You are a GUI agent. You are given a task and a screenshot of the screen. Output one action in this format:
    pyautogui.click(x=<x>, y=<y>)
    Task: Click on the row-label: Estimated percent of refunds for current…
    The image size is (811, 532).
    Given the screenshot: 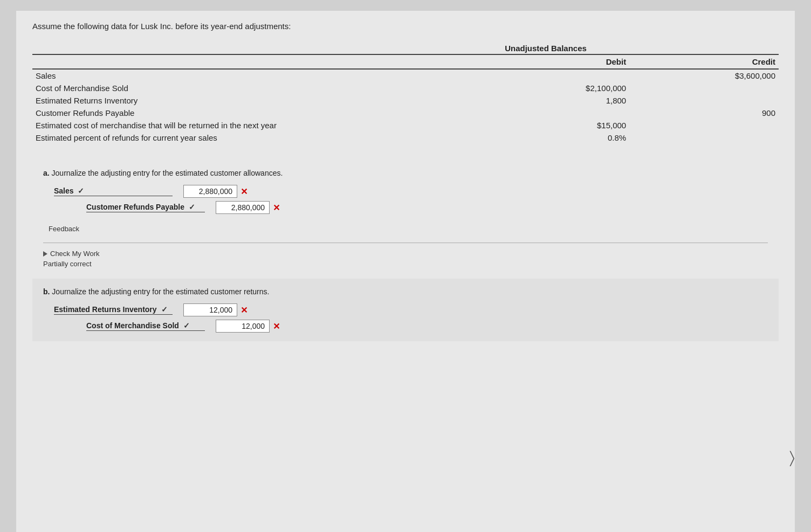 What is the action you would take?
    pyautogui.click(x=256, y=138)
    